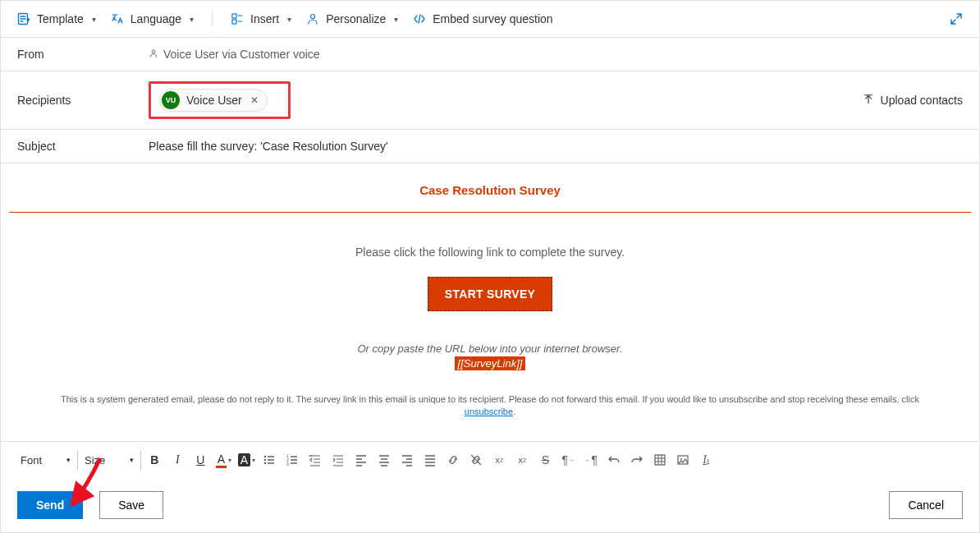 This screenshot has width=980, height=533. What do you see at coordinates (83, 100) in the screenshot?
I see `recipients-label: Recipients` at bounding box center [83, 100].